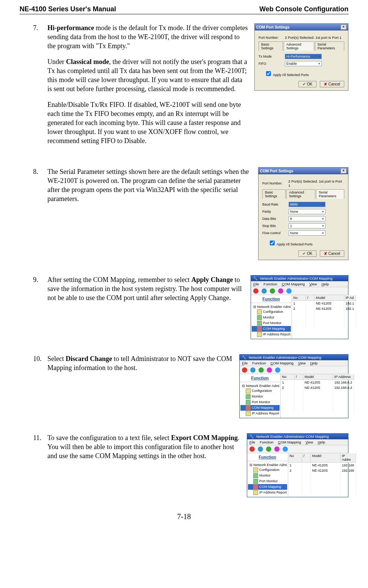 The height and width of the screenshot is (588, 368). What do you see at coordinates (303, 64) in the screenshot?
I see `fifo-combo: Enable ▾` at bounding box center [303, 64].